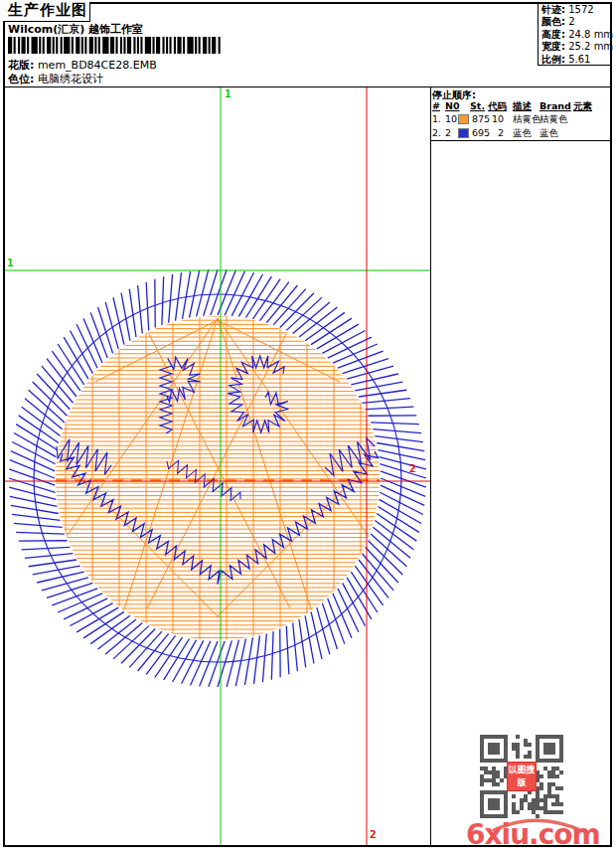  I want to click on design-info-list: 针迹: 1572 颜色: 2 高度: 24.8 mm 宽度: 25.2 mm 比…, so click(577, 35).